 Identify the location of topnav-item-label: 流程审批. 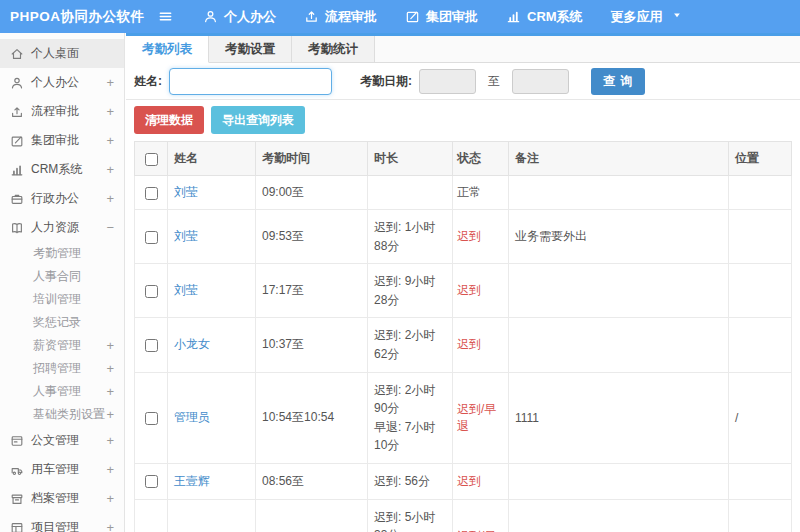
(351, 17).